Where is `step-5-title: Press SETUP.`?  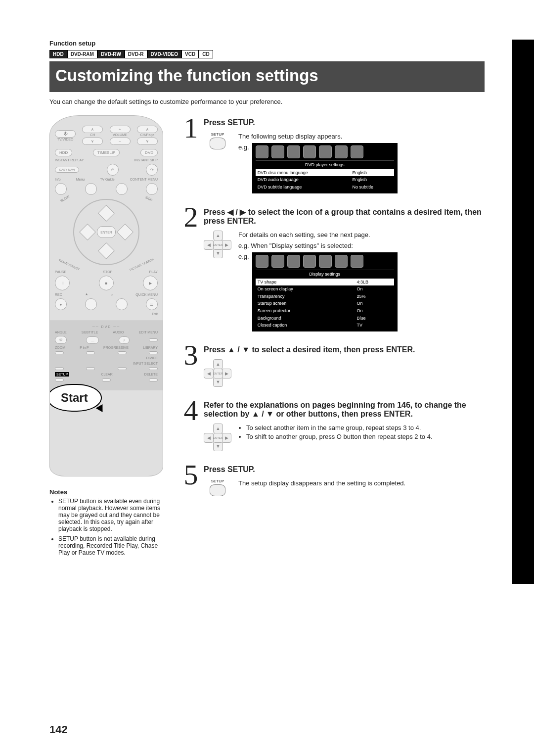 step-5-title: Press SETUP. is located at coordinates (344, 470).